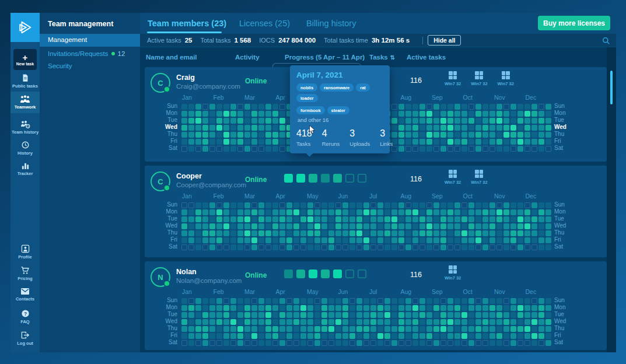  What do you see at coordinates (90, 40) in the screenshot?
I see `panel-item-management: Management` at bounding box center [90, 40].